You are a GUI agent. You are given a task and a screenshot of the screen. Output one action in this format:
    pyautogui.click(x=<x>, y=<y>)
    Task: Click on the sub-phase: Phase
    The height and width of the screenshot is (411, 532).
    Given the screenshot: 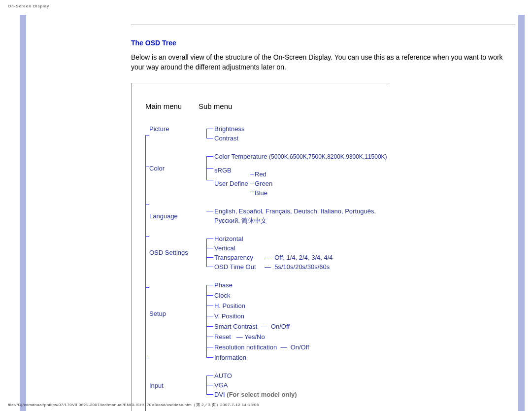 What is the action you would take?
    pyautogui.click(x=262, y=285)
    